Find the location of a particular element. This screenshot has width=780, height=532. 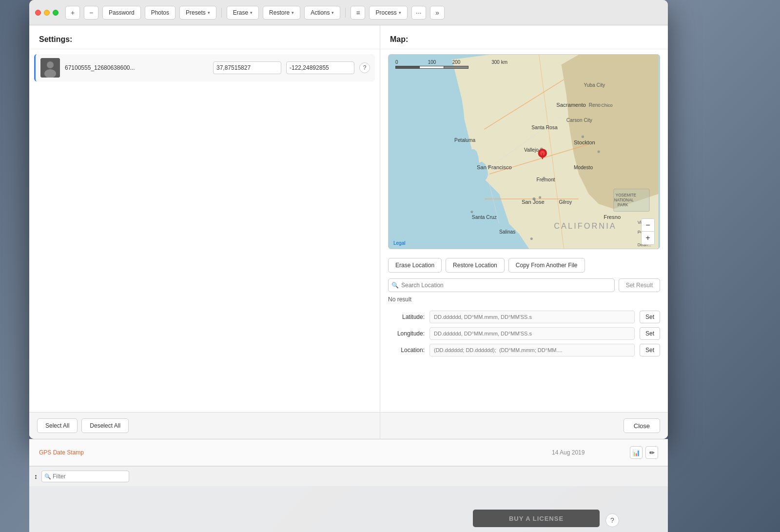

svg-text: Santa Cruz is located at coordinates (485, 217).